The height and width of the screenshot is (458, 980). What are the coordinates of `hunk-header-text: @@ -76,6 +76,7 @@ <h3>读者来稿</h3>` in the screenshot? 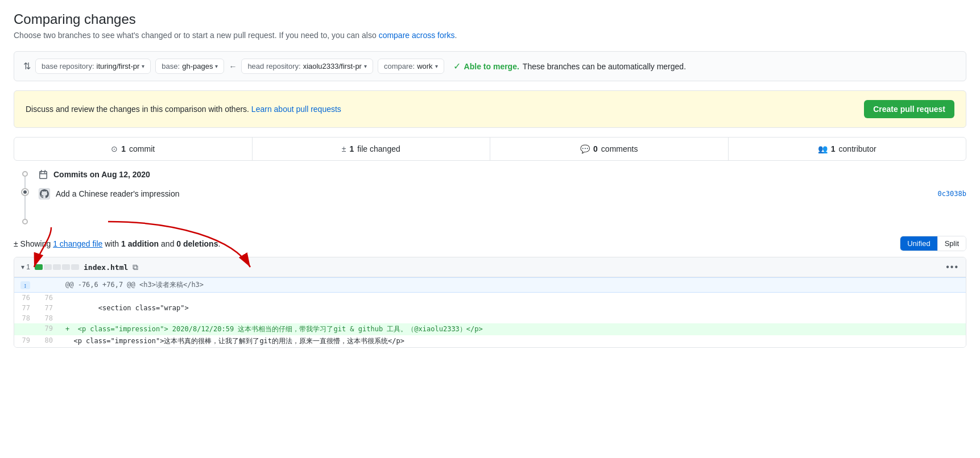 It's located at (513, 285).